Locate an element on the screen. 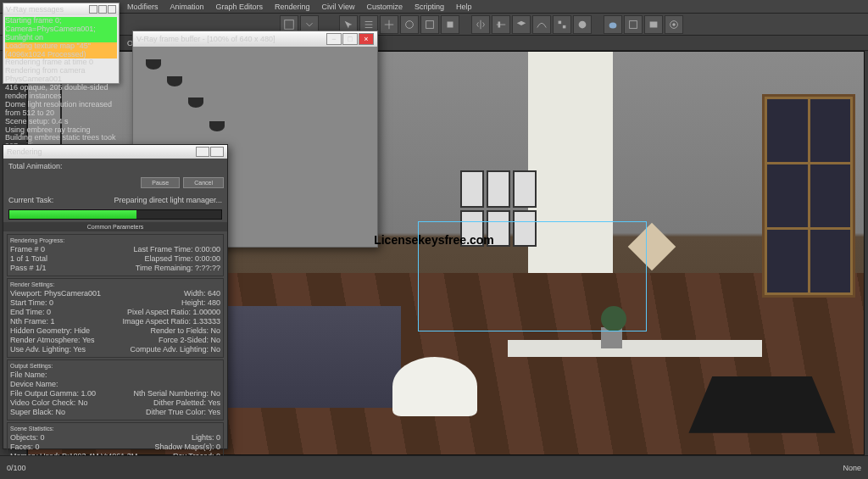  menu-rendering: Rendering is located at coordinates (292, 7).